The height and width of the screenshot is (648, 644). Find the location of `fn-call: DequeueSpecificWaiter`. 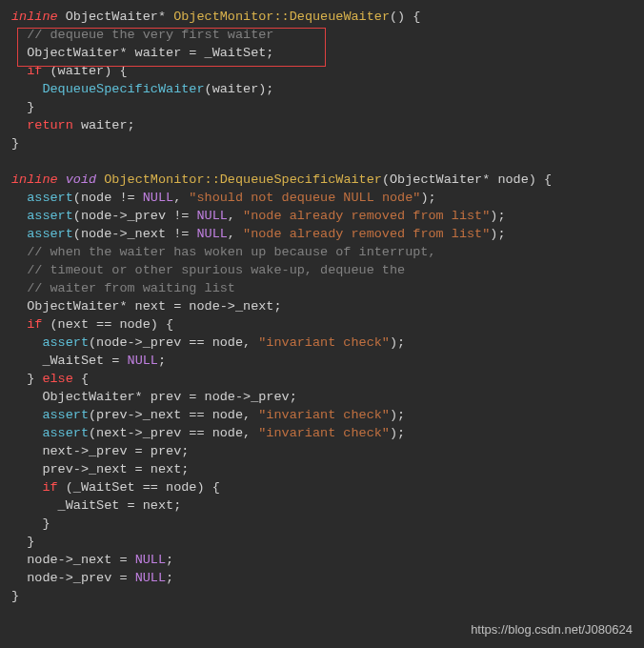

fn-call: DequeueSpecificWaiter is located at coordinates (123, 90).